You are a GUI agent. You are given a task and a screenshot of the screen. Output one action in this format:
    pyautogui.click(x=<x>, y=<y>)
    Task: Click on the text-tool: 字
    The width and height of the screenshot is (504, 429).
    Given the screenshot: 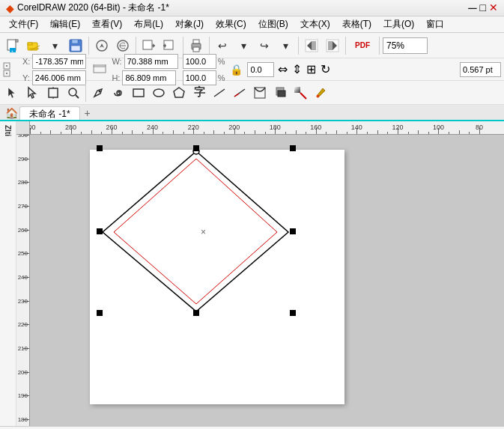 What is the action you would take?
    pyautogui.click(x=199, y=93)
    